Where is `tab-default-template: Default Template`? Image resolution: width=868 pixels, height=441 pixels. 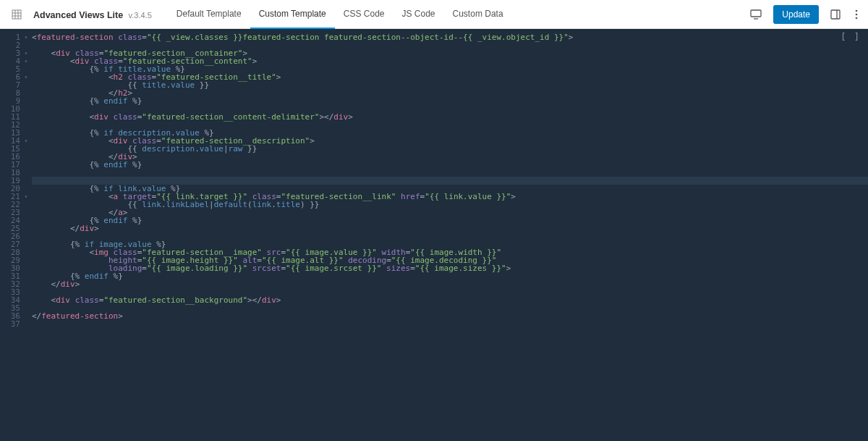 tab-default-template: Default Template is located at coordinates (209, 14).